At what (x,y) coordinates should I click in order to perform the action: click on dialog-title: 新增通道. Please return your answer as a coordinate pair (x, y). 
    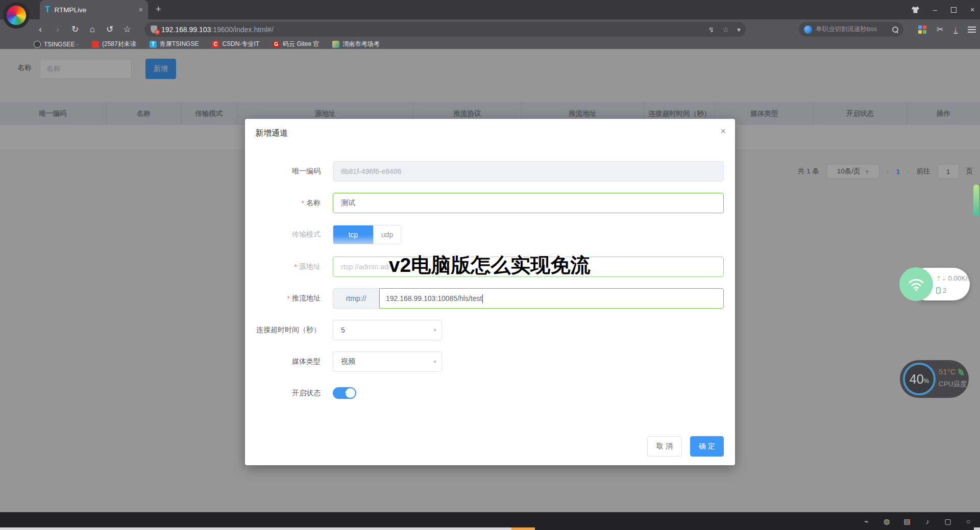
    Looking at the image, I should click on (272, 134).